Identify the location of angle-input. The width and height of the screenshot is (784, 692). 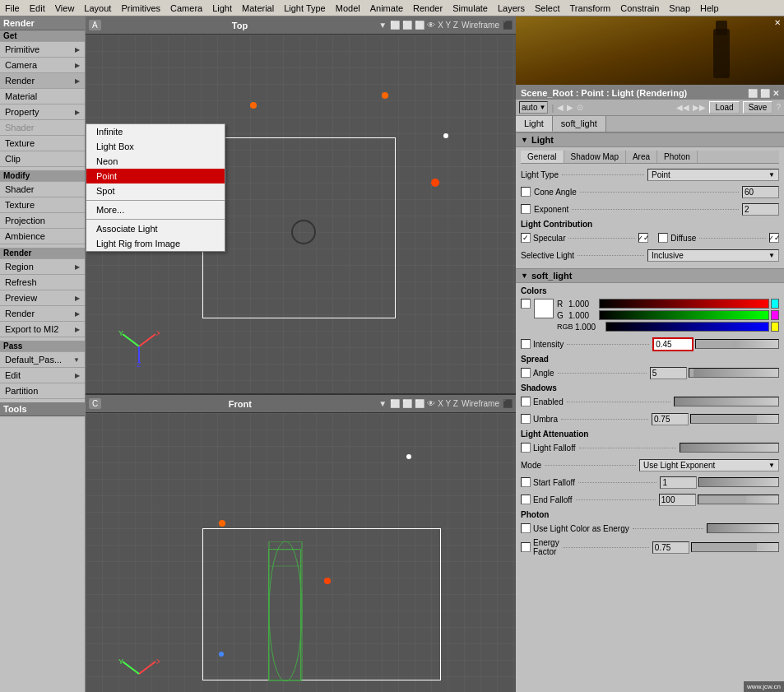
(668, 374).